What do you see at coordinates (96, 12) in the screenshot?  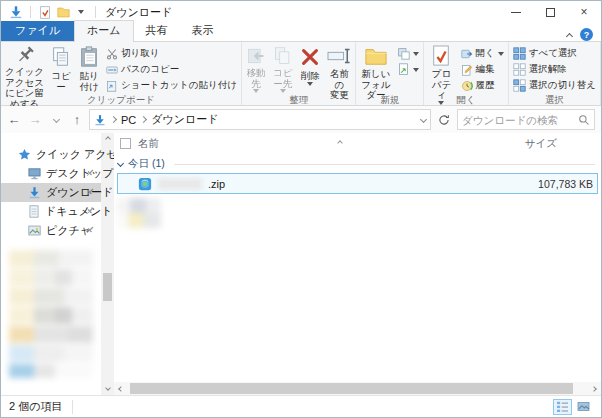 I see `divider` at bounding box center [96, 12].